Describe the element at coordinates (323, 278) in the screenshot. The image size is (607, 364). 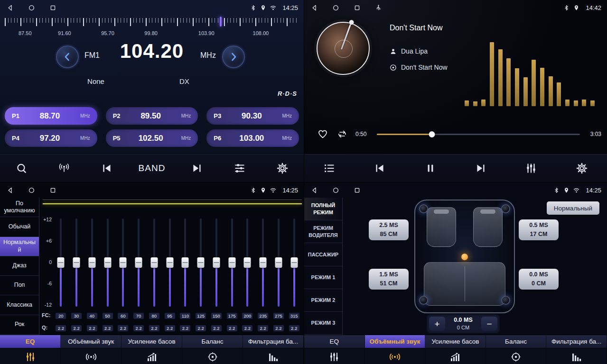
I see `sound-mode-item: РЕЖИМ 1` at that location.